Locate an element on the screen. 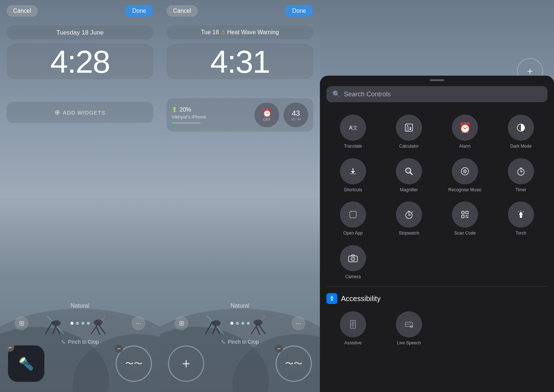  shortcuts-label: Shortcuts is located at coordinates (353, 190).